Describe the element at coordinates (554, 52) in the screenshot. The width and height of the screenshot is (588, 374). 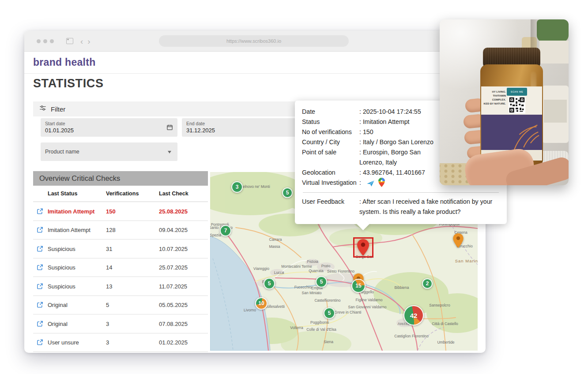
I see `background-bottle-body` at that location.